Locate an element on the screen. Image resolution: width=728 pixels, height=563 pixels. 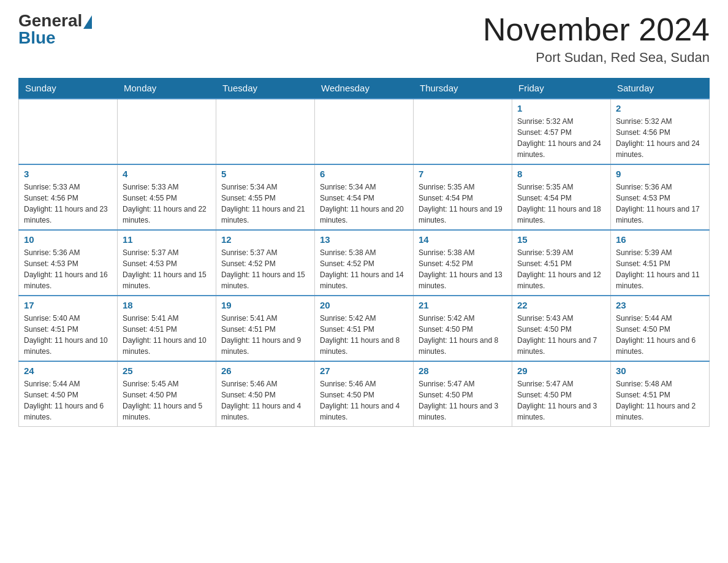
day-number: 18 is located at coordinates (167, 305).